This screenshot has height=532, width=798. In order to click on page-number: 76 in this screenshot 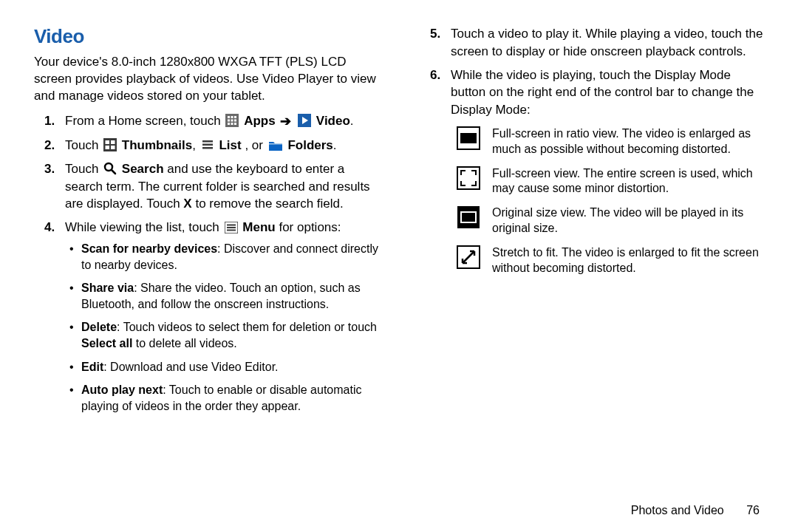, I will do `click(753, 510)`.